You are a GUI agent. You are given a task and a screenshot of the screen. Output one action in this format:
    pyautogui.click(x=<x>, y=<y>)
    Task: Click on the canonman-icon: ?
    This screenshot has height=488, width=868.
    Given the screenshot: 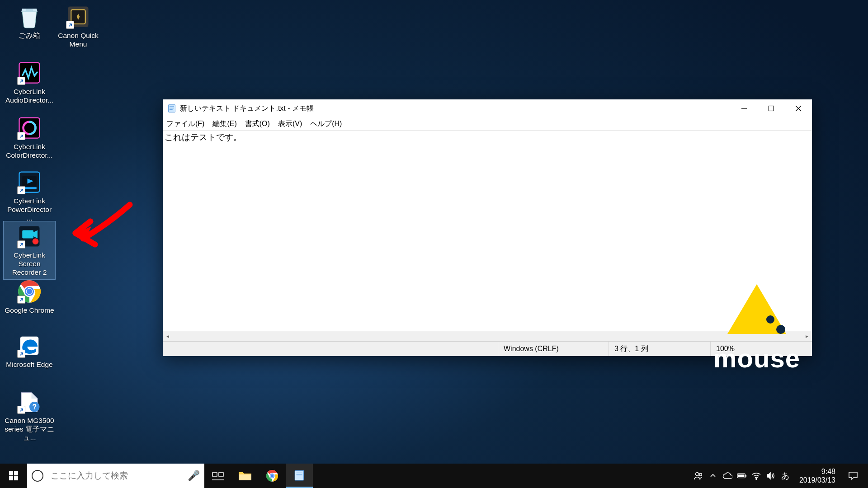 What is the action you would take?
    pyautogui.click(x=29, y=402)
    